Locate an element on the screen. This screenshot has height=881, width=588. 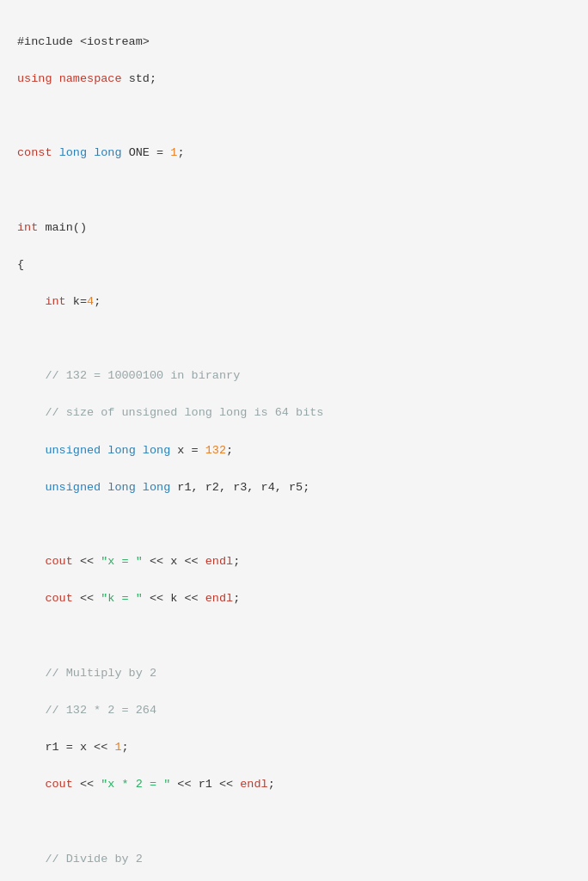
line-2: using namespace std; is located at coordinates (294, 79).